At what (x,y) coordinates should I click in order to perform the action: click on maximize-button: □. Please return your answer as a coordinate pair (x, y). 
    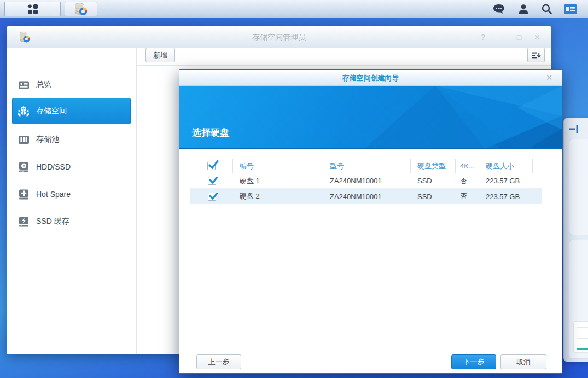
    Looking at the image, I should click on (519, 37).